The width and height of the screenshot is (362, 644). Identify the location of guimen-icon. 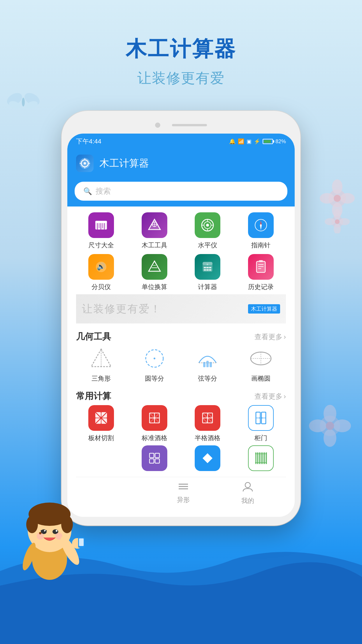
(261, 418).